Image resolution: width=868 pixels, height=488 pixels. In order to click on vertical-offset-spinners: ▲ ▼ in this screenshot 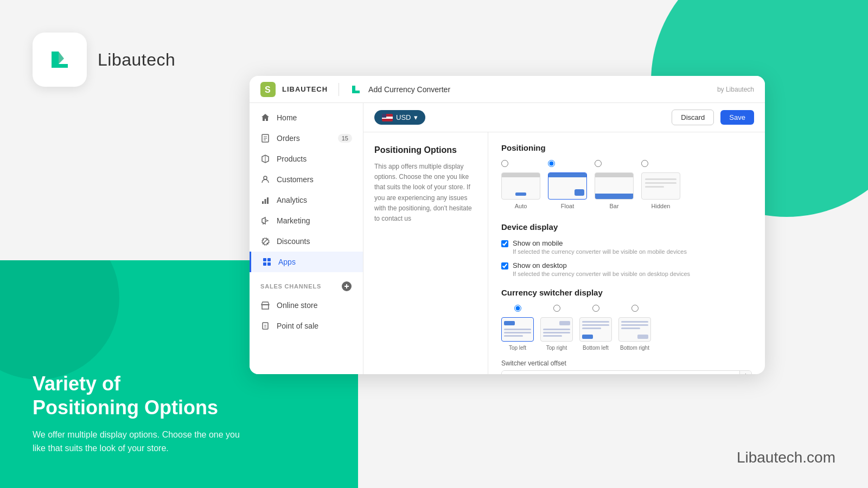, I will do `click(745, 373)`.